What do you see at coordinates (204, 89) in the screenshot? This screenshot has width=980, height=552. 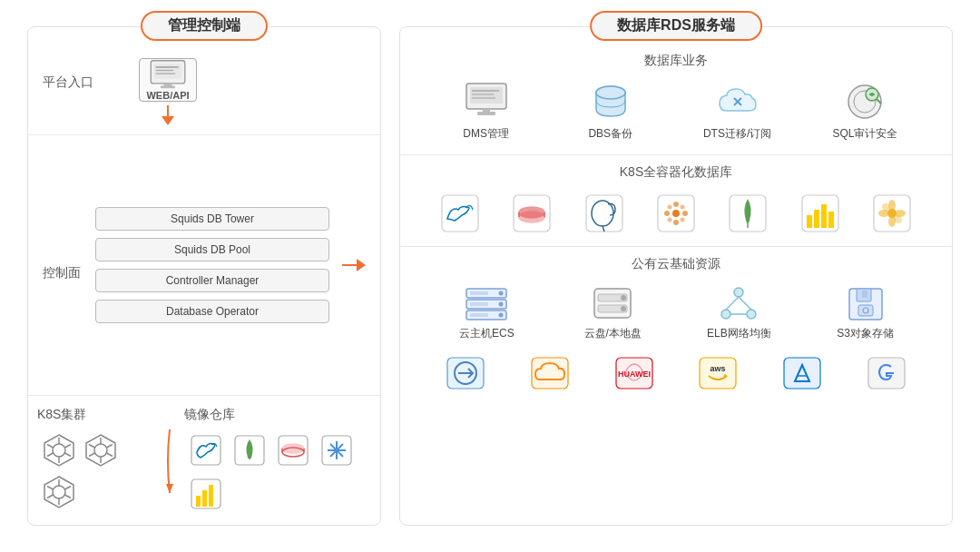 I see `platform-row: 平台入口` at bounding box center [204, 89].